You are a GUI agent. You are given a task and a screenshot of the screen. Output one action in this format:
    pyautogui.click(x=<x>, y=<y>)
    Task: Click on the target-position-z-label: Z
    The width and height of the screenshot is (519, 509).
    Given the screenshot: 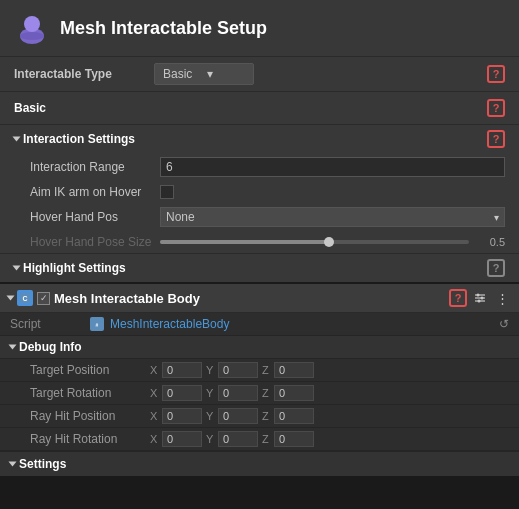 What is the action you would take?
    pyautogui.click(x=267, y=370)
    